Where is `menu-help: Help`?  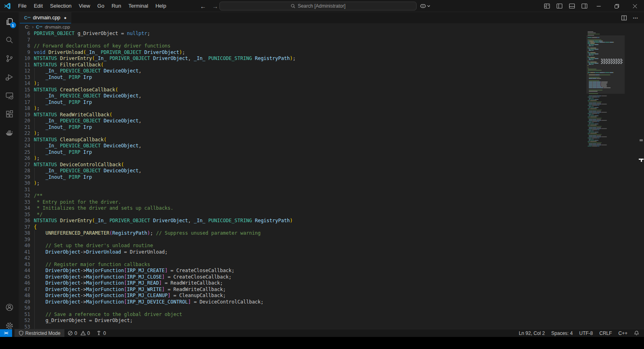 menu-help: Help is located at coordinates (161, 6).